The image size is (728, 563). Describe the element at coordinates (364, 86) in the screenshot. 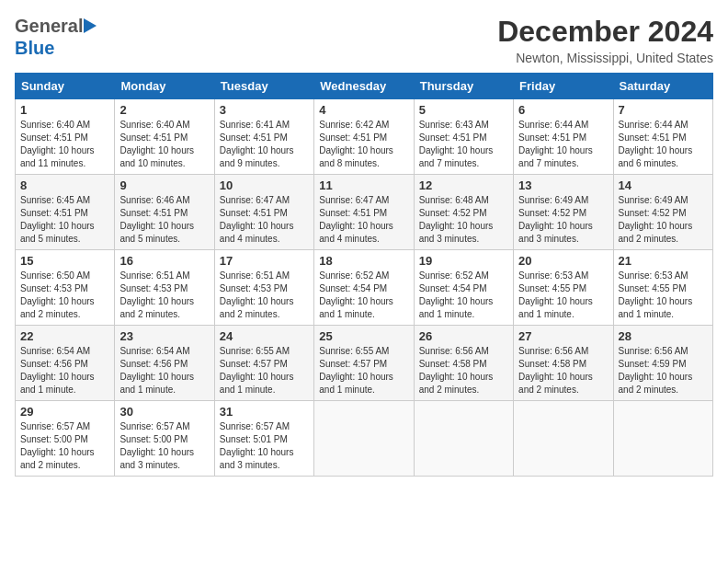

I see `calendar-header: SundayMondayTuesdayWednesdayThursdayFrid…` at that location.